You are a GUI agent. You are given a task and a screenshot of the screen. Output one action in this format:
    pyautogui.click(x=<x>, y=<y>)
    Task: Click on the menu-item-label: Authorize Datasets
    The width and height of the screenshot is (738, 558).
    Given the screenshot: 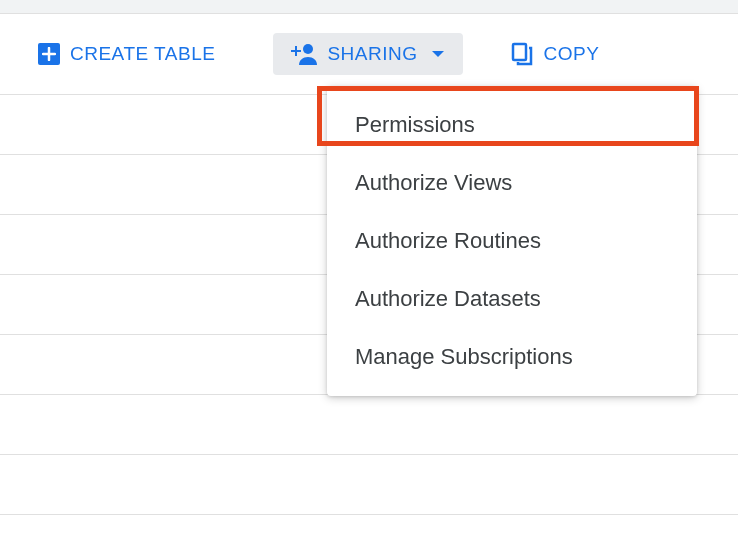 What is the action you would take?
    pyautogui.click(x=448, y=298)
    